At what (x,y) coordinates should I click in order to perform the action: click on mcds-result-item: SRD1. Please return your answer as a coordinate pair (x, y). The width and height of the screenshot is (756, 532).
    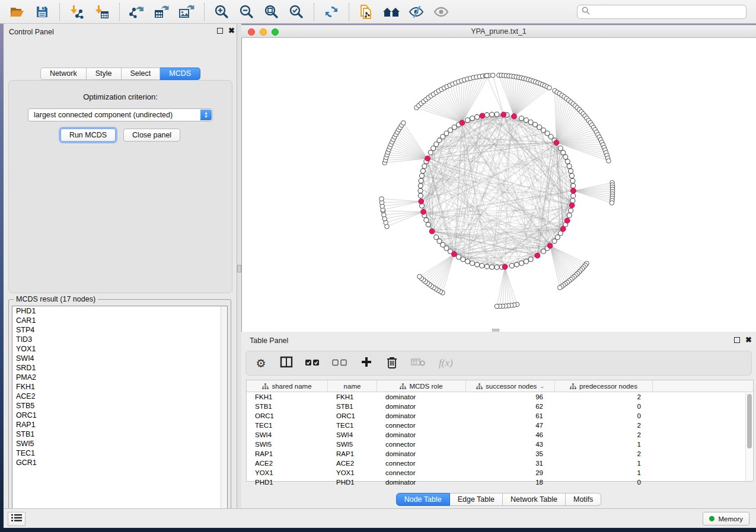
    Looking at the image, I should click on (120, 368).